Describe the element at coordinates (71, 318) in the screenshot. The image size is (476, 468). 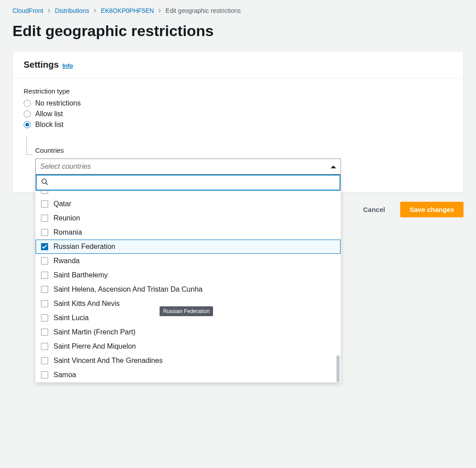
I see `option-label: Saint Lucia` at that location.